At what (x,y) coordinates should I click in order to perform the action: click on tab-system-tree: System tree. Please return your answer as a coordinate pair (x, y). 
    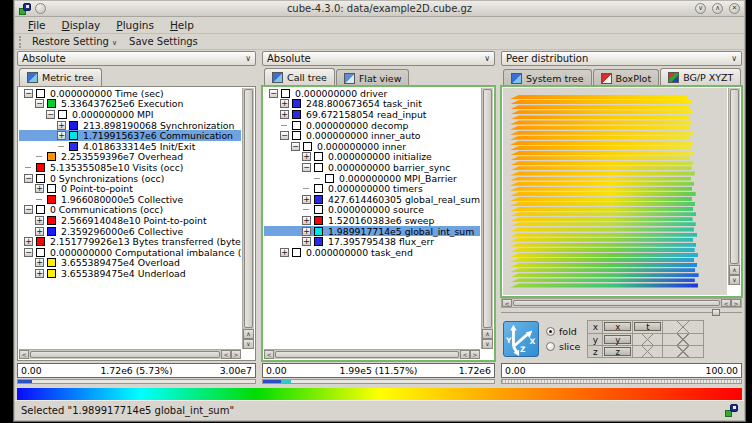
    Looking at the image, I should click on (548, 78).